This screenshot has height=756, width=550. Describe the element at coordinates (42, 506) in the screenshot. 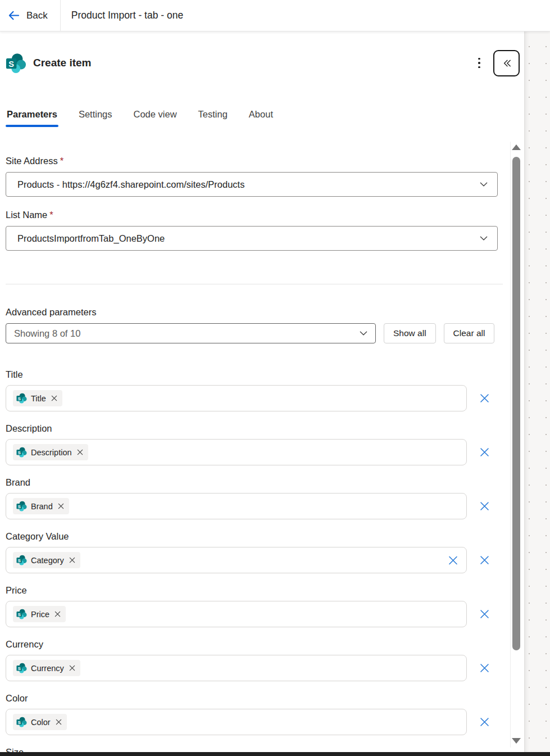

I see `token-label: Brand` at that location.